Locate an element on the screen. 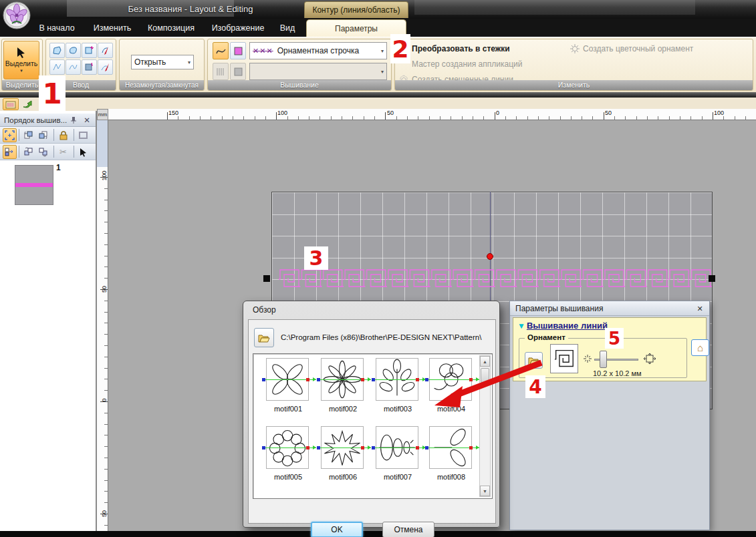 Image resolution: width=756 pixels, height=537 pixels. applique-wizard-label: Мастер создания аппликаций is located at coordinates (467, 64).